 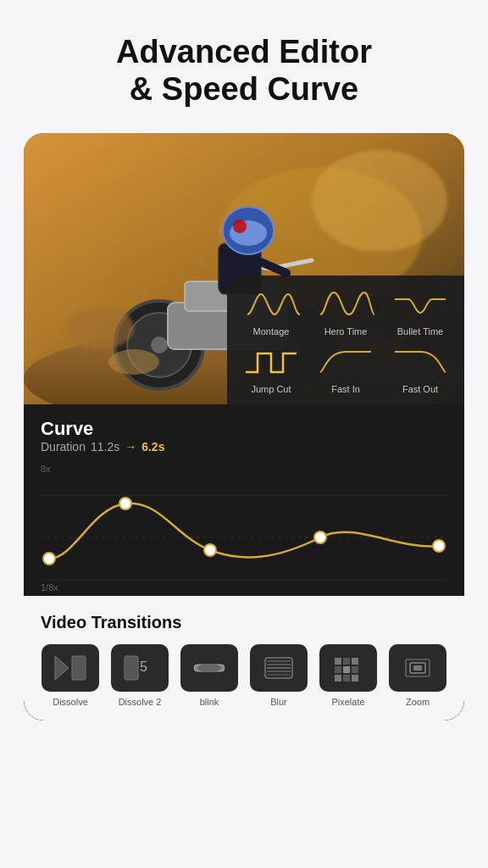 I want to click on dissolve2-icon: 5, so click(x=140, y=668).